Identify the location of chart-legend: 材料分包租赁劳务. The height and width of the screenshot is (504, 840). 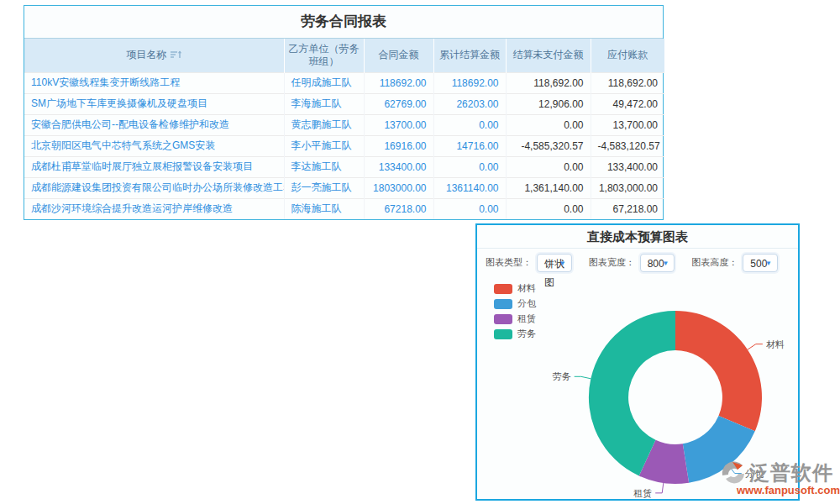
(515, 313).